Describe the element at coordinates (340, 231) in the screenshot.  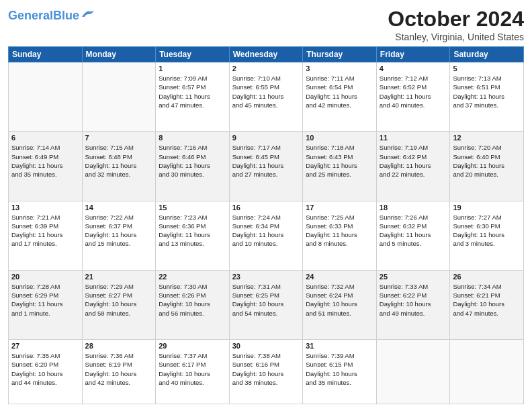
I see `day-info: Sunrise: 7:25 AMSunset: 6:33 PMDaylight:…` at that location.